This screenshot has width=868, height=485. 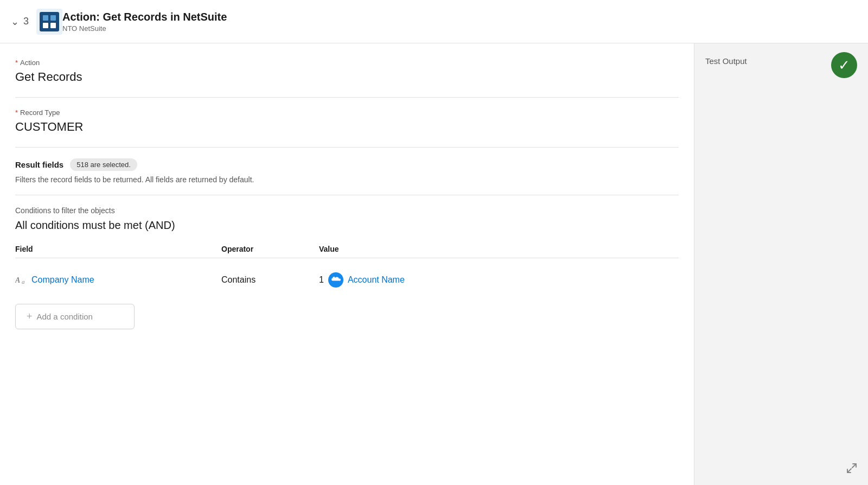 What do you see at coordinates (63, 280) in the screenshot?
I see `field-company-name: Company Name` at bounding box center [63, 280].